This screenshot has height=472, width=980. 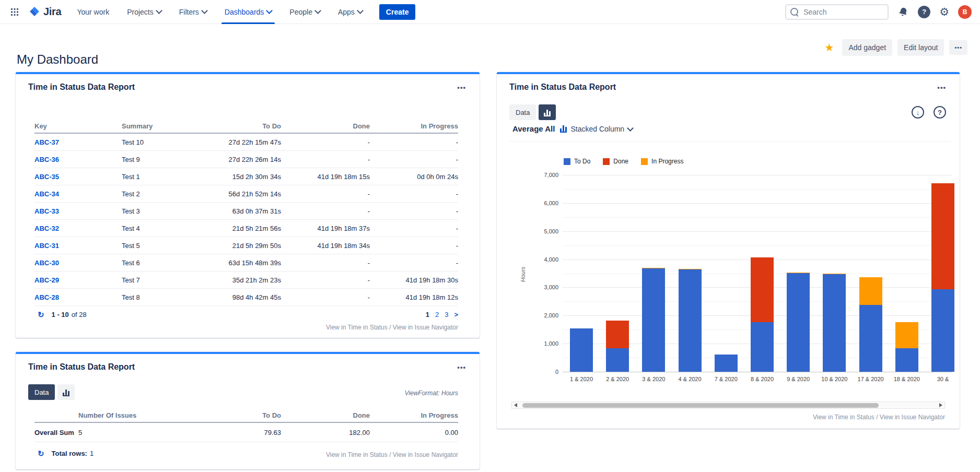 I want to click on edit-layout-button: Edit layout, so click(x=920, y=48).